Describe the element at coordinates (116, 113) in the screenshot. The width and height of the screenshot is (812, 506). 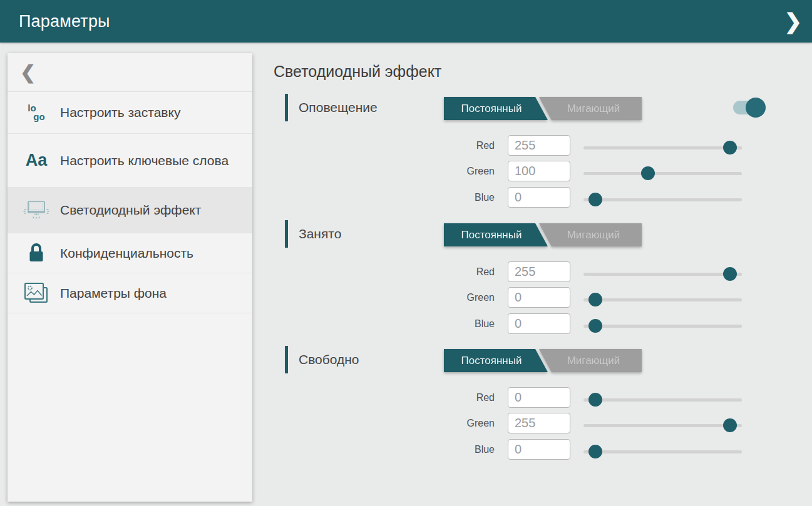
I see `sidebar-item-label: Настроить заставку` at that location.